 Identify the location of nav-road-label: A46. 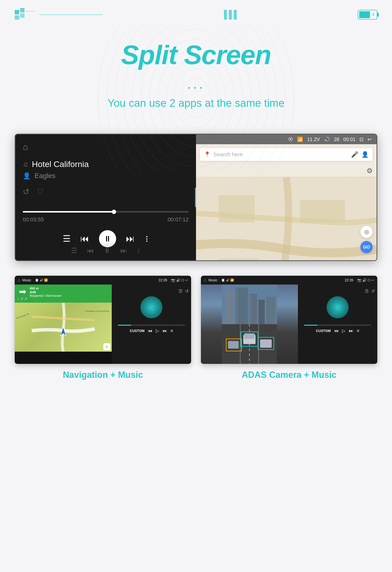
(46, 292).